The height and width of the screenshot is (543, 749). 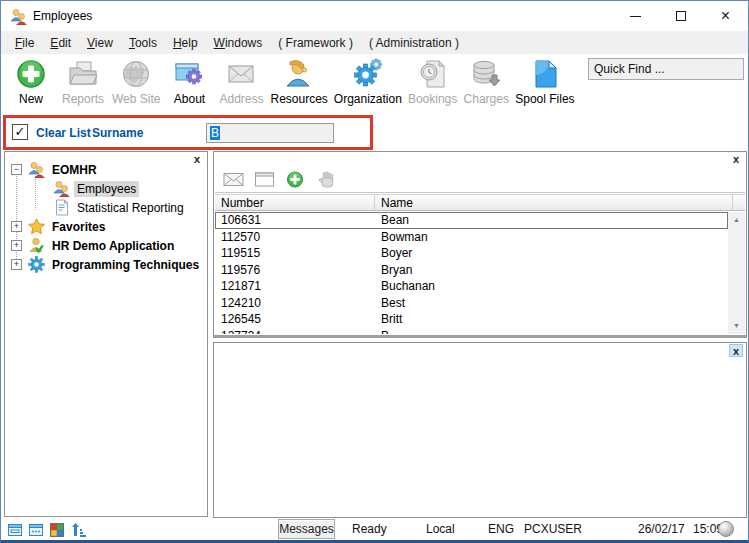 I want to click on list-toolbar, so click(x=480, y=180).